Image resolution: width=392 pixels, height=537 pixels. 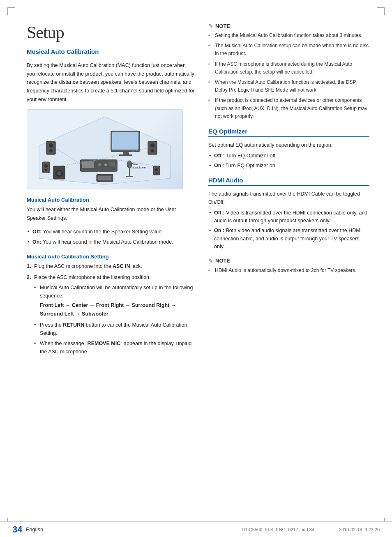 I want to click on note-list-2: HDMI Audio is automatically down-mixed t…, so click(x=289, y=270).